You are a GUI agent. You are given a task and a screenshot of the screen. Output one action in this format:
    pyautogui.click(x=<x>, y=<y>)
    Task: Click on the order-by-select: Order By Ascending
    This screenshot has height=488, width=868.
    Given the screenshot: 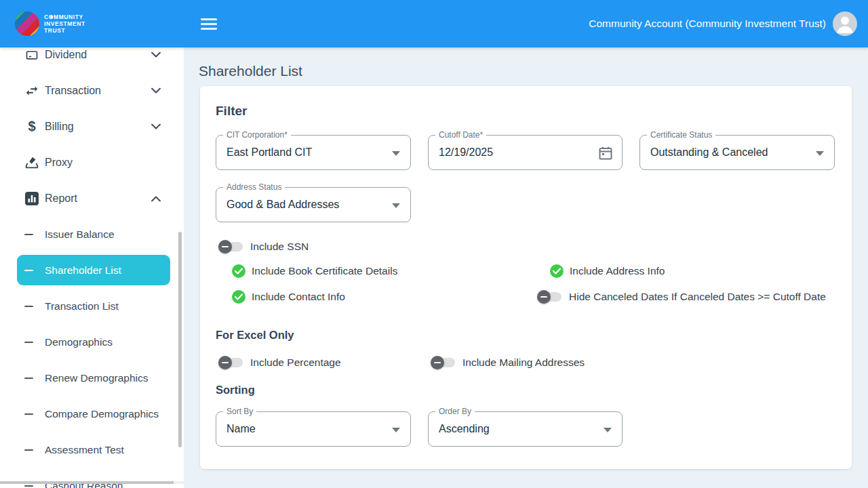 What is the action you would take?
    pyautogui.click(x=525, y=429)
    